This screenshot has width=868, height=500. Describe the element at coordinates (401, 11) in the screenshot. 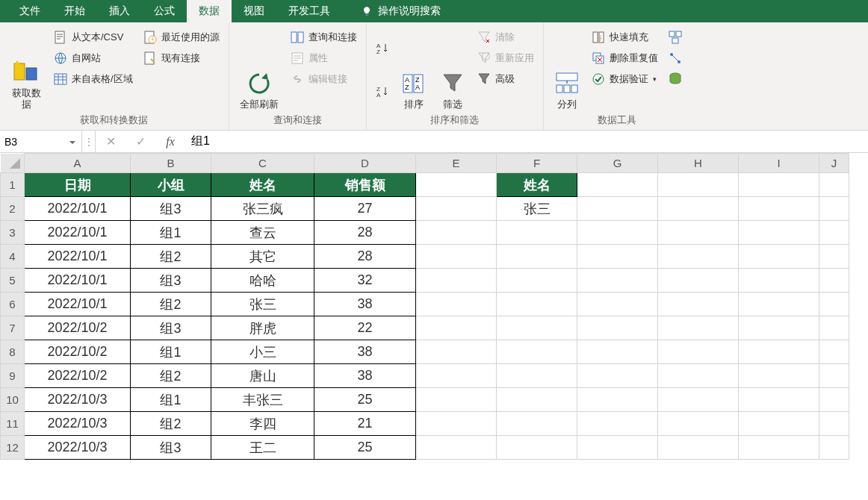

I see `tell-me-search: 操作说明搜索` at that location.